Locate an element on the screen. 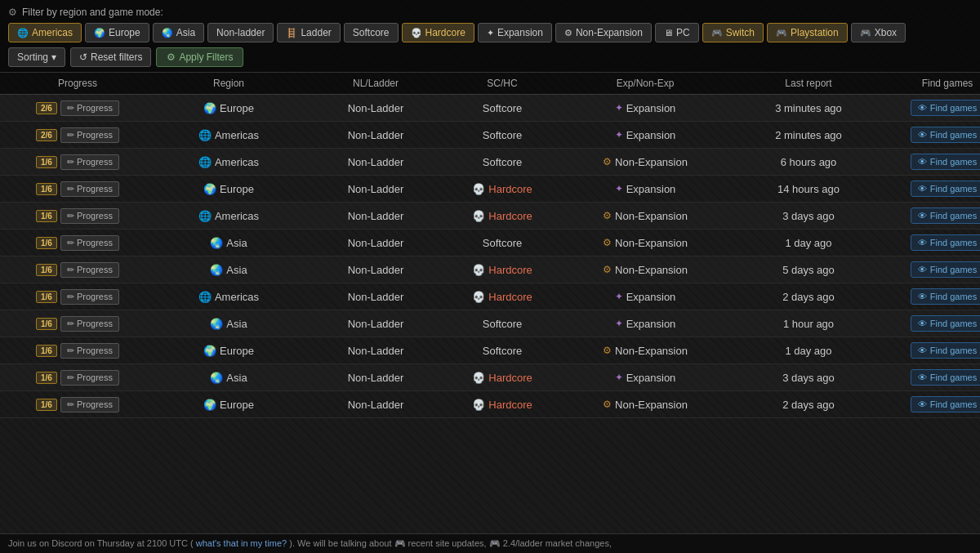 Image resolution: width=980 pixels, height=553 pixels. table-row: 2/6 ✏ Progress 🌍 Europe Non-Ladder Softc… is located at coordinates (490, 108).